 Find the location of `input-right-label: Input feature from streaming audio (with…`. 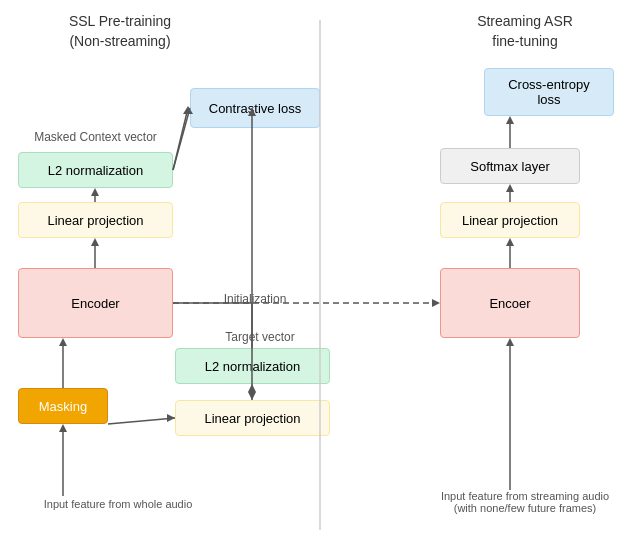

input-right-label: Input feature from streaming audio (with… is located at coordinates (525, 502).